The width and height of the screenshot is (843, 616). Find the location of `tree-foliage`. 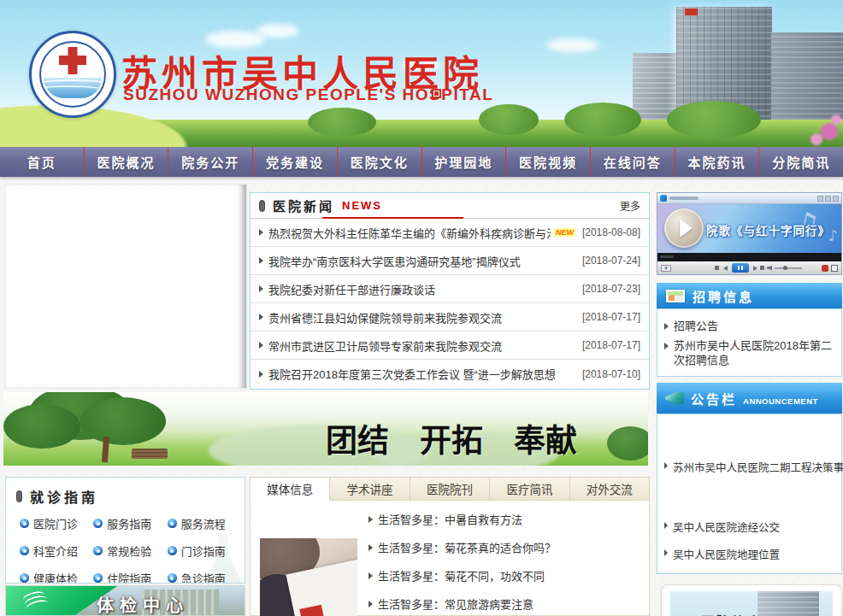

tree-foliage is located at coordinates (42, 426).